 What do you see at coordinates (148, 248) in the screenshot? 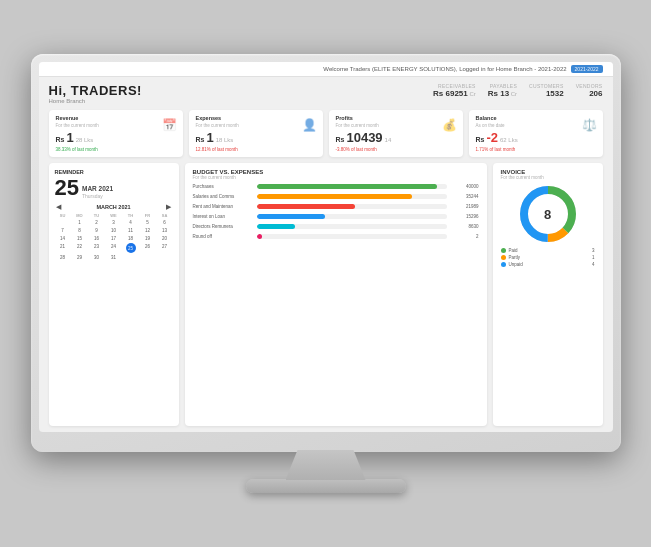
I see `cal-day: 26` at bounding box center [148, 248].